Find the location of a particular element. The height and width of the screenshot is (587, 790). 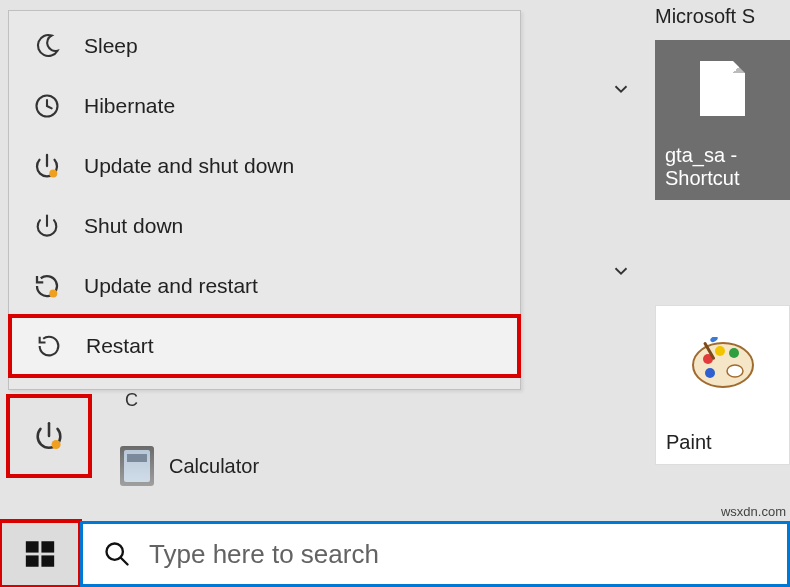

app-list: C Calculator is located at coordinates (190, 433).